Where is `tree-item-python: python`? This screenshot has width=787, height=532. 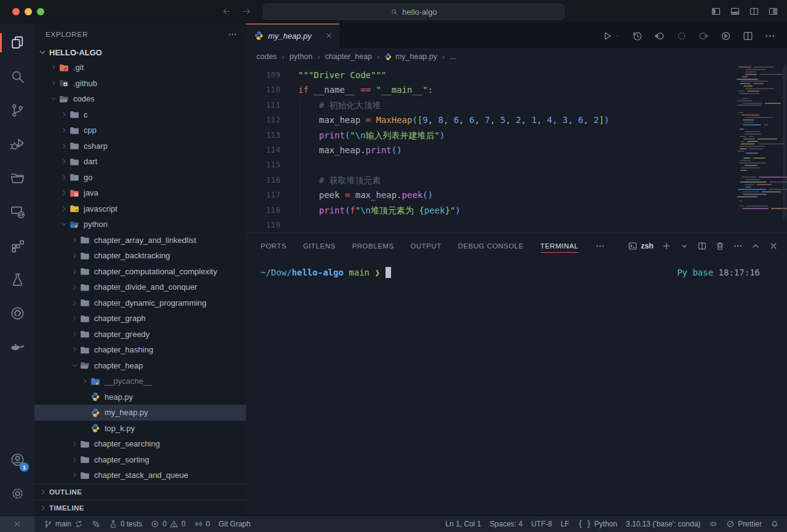 tree-item-python: python is located at coordinates (140, 224).